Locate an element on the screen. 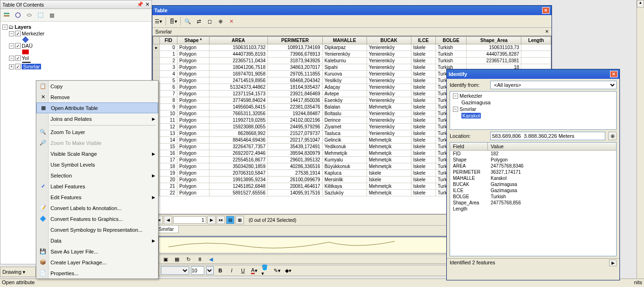  refresh-icon: ↻ is located at coordinates (188, 259).